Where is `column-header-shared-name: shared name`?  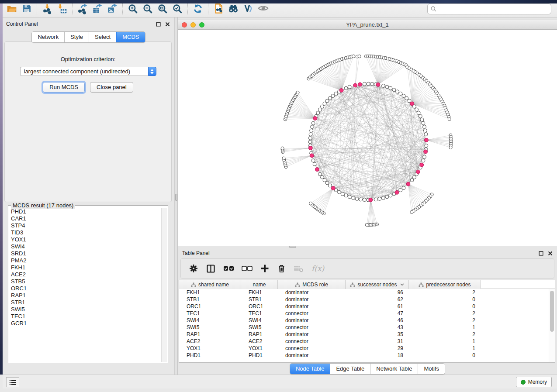
column-header-shared-name: shared name is located at coordinates (210, 285).